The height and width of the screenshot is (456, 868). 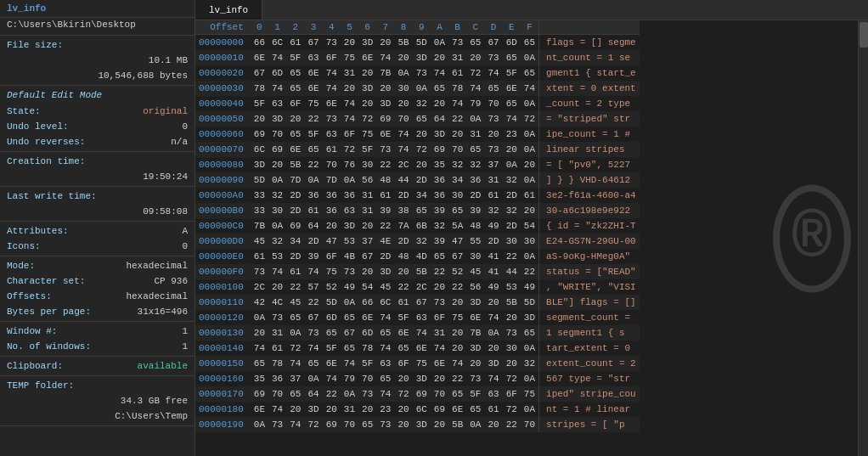 What do you see at coordinates (296, 165) in the screenshot?
I see `hex-cell: 5B` at bounding box center [296, 165].